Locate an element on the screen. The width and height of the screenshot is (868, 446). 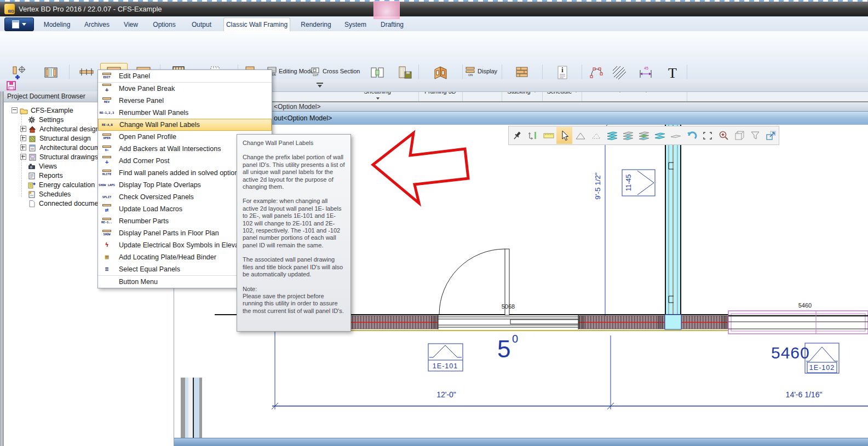
menu-item-edit-panel: EDITEdit Panel is located at coordinates (185, 77).